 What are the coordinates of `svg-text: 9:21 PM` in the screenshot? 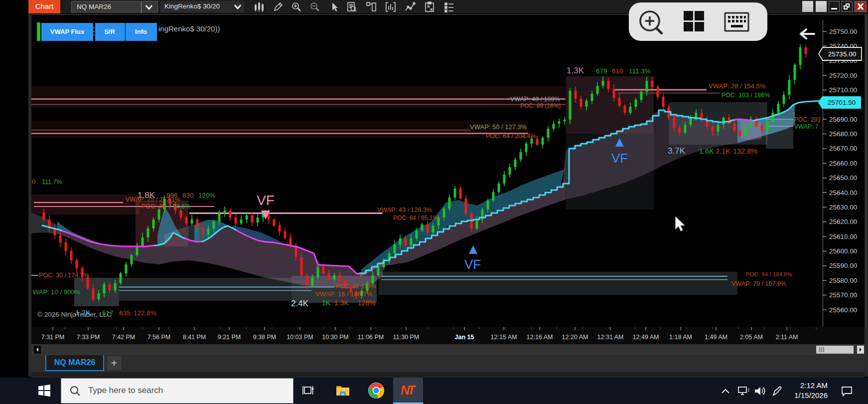 It's located at (229, 337).